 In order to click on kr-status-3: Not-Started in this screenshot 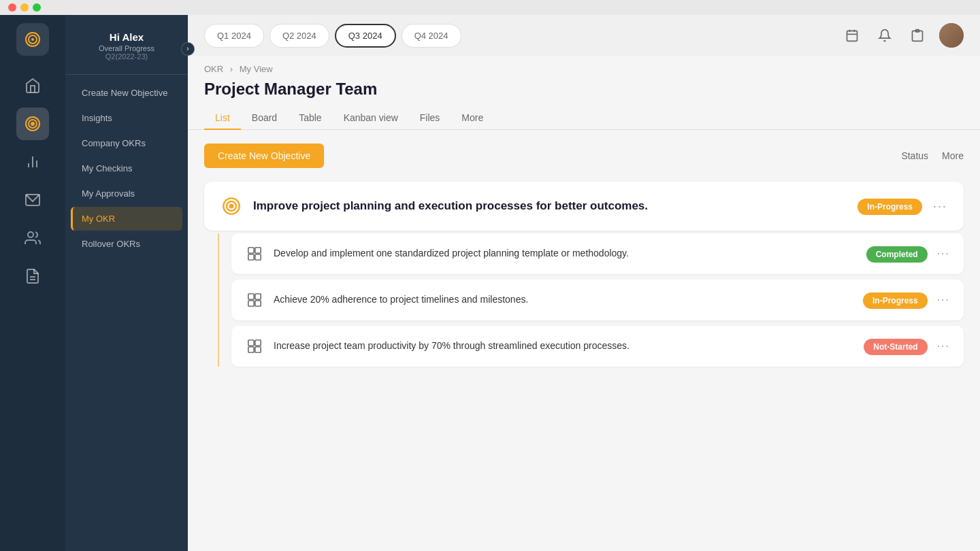, I will do `click(896, 346)`.